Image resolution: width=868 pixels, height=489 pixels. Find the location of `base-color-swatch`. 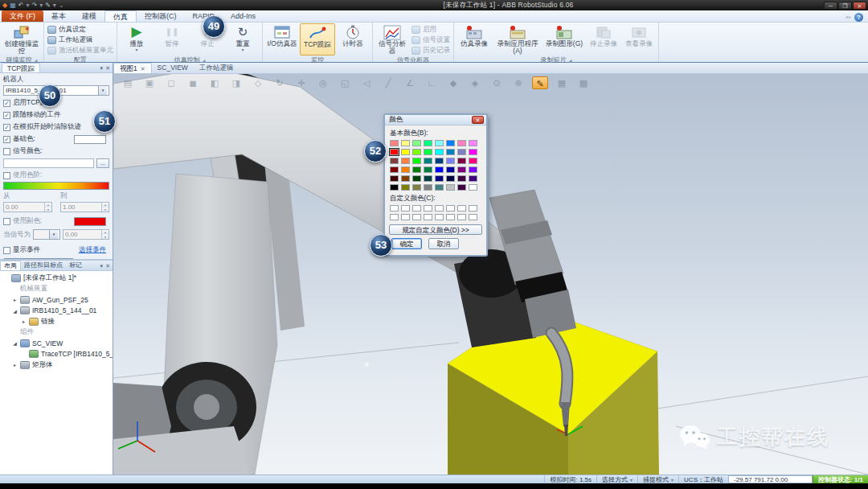

base-color-swatch is located at coordinates (90, 140).